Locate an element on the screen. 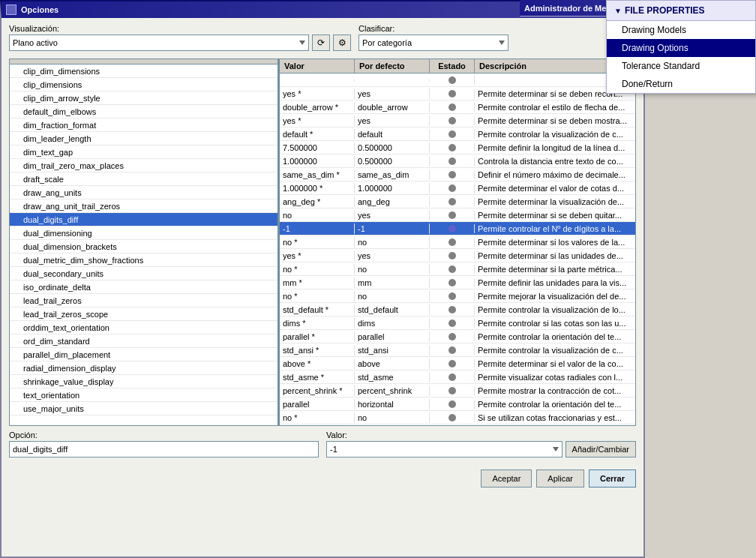 This screenshot has height=558, width=756. valor-select: -1 is located at coordinates (444, 449).